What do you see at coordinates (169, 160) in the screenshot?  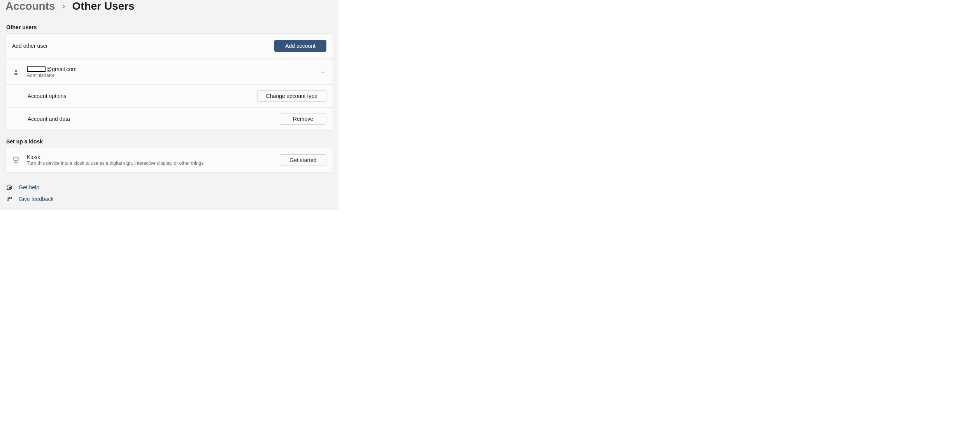 I see `kiosk-card: Kiosk Turn this device into a kiosk to u…` at bounding box center [169, 160].